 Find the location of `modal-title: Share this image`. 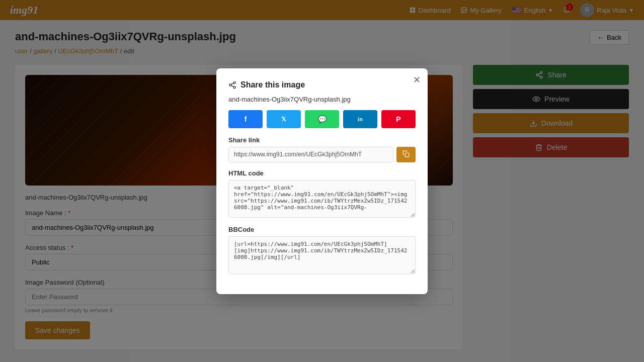

modal-title: Share this image is located at coordinates (322, 85).